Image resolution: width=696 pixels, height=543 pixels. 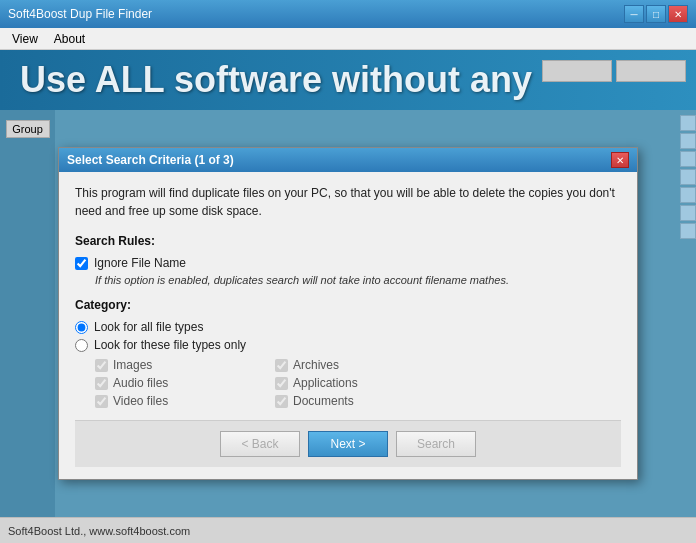 What do you see at coordinates (82, 264) in the screenshot?
I see `ignore-filename-checkbox` at bounding box center [82, 264].